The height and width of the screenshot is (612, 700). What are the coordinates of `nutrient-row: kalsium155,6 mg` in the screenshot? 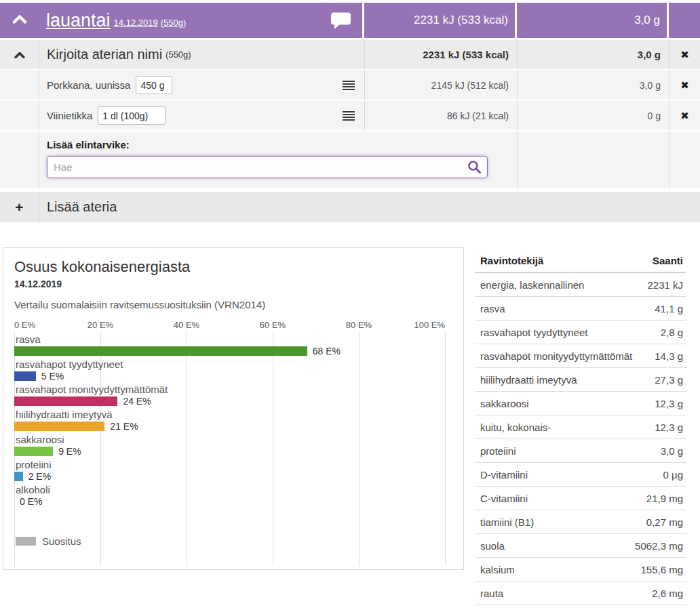 It's located at (581, 569).